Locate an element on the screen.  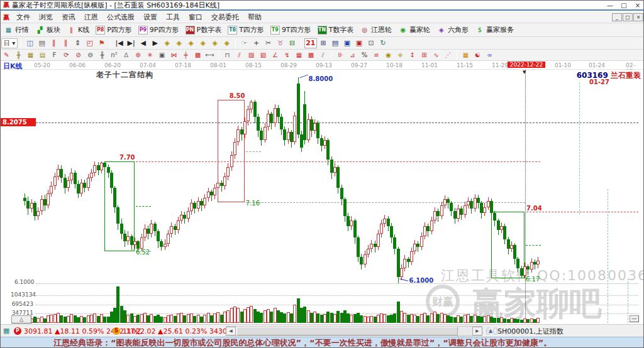
calendar-icon: 21 is located at coordinates (311, 43).